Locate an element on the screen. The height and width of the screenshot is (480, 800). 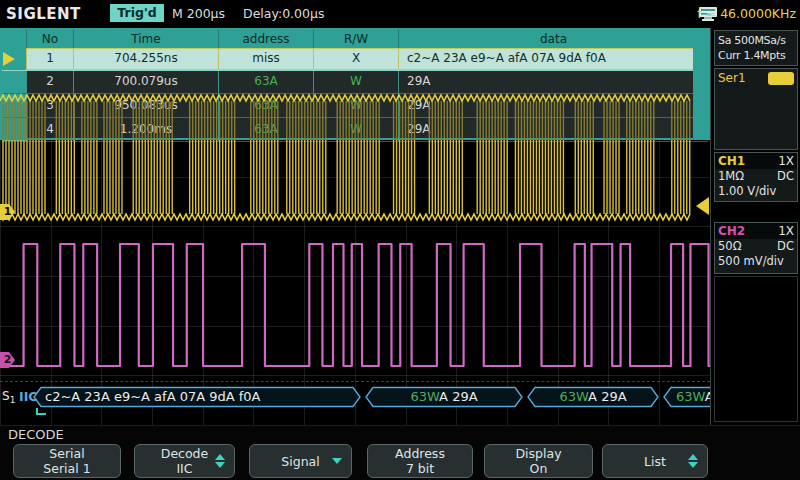
bus-source-number: 1 is located at coordinates (13, 400).